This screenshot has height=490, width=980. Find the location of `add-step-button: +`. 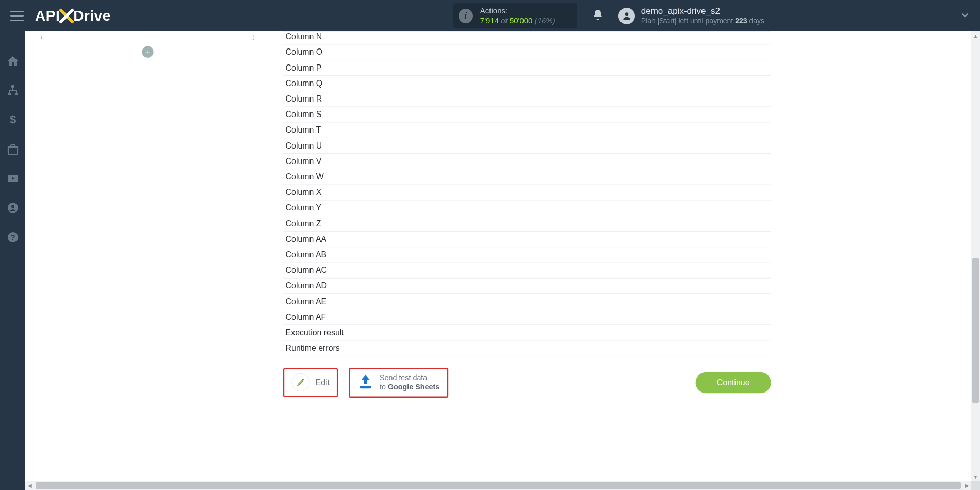

add-step-button: + is located at coordinates (148, 52).